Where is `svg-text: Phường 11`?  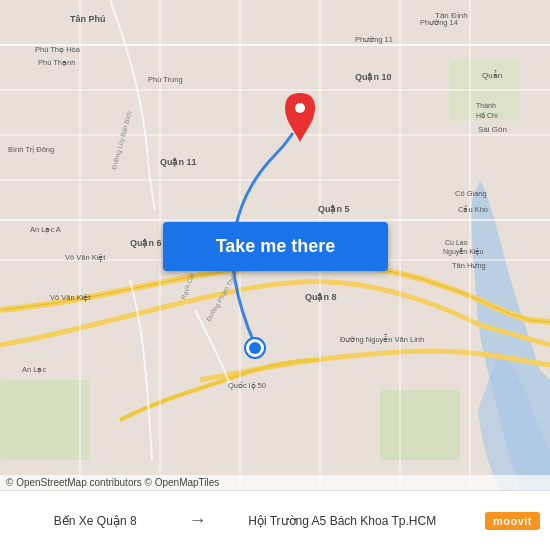 svg-text: Phường 11 is located at coordinates (374, 40).